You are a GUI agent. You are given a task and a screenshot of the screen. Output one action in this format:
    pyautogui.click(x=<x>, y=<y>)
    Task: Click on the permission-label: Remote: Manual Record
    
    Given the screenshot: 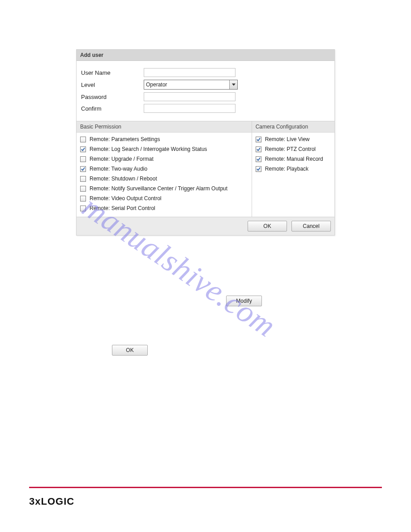 What is the action you would take?
    pyautogui.click(x=294, y=159)
    